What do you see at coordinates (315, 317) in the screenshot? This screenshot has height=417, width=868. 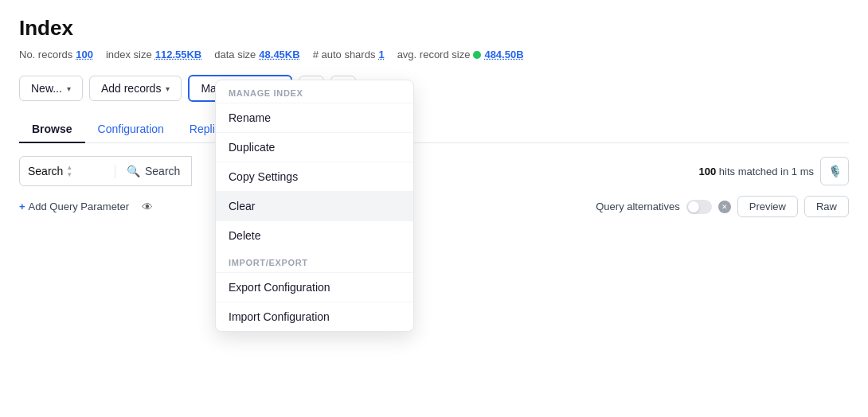 I see `dropdown-item-import-config: Import Configuration` at bounding box center [315, 317].